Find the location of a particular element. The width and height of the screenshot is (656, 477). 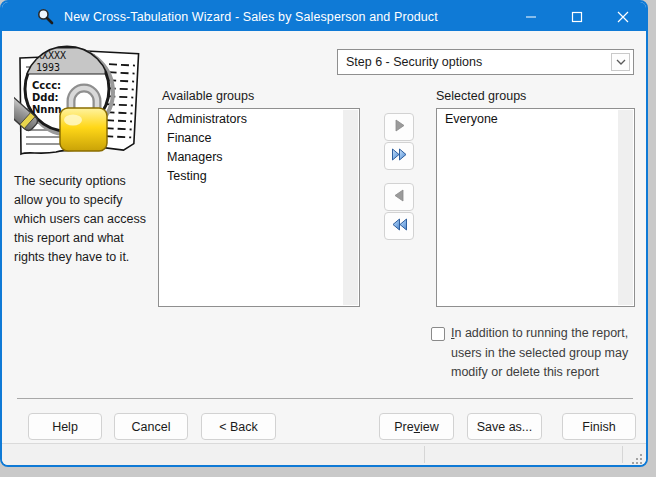

available-groups-scrollbar is located at coordinates (350, 208).